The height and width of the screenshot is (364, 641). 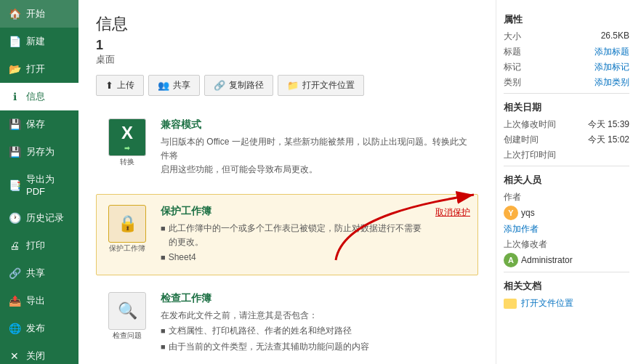 What do you see at coordinates (567, 155) in the screenshot?
I see `rp-lastprint-row: 上次打印时间` at bounding box center [567, 155].